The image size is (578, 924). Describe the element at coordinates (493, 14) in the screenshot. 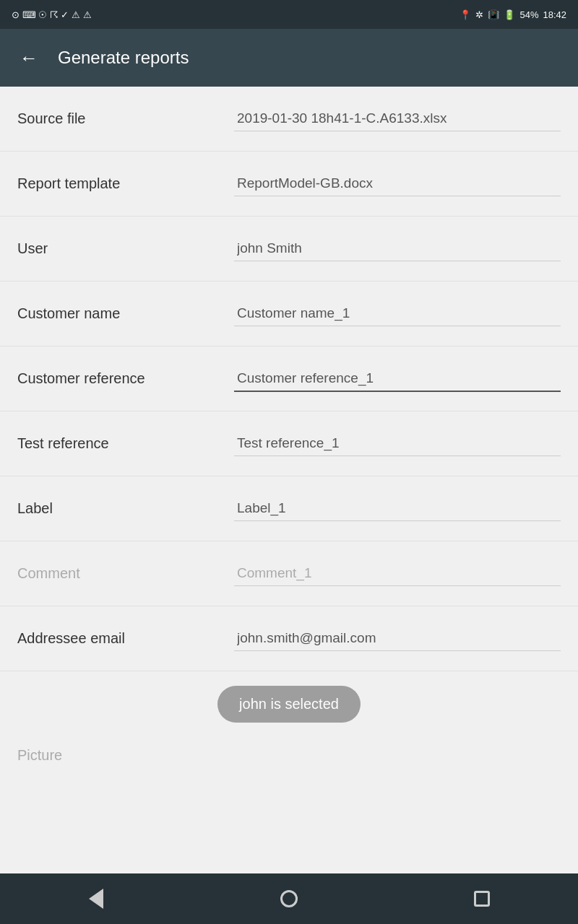

I see `vibrate-icon: 📳` at that location.